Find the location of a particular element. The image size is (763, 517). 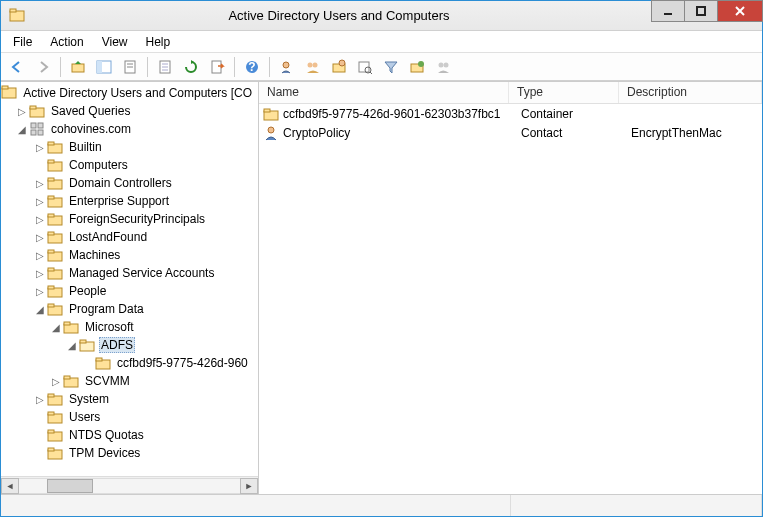

tree-node-scvmm: ▷SCVMM is located at coordinates (130, 381).